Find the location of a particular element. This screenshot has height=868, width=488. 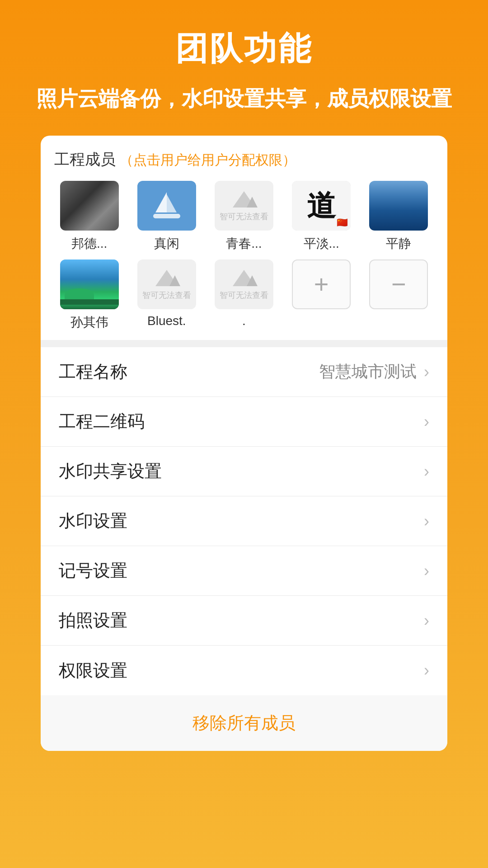

add-member-button: + is located at coordinates (321, 284).